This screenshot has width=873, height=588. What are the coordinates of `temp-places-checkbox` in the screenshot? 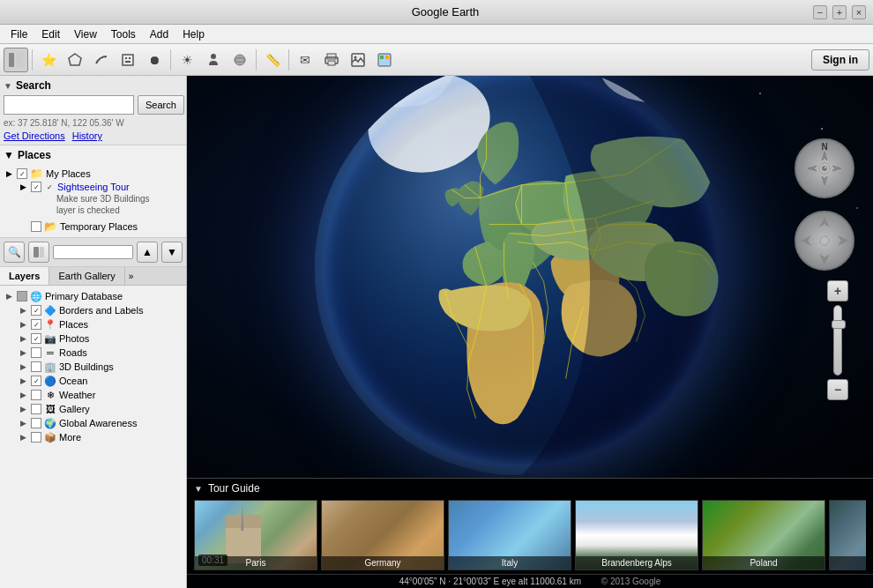 It's located at (36, 227).